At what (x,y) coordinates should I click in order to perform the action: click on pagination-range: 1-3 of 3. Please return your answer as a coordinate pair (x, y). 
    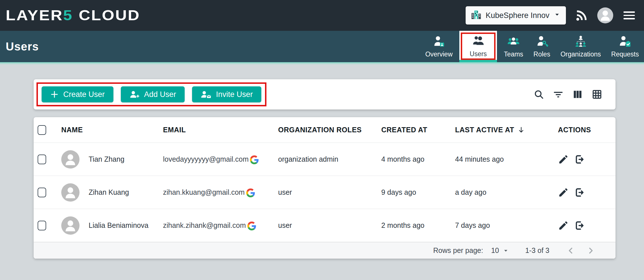
    Looking at the image, I should click on (537, 250).